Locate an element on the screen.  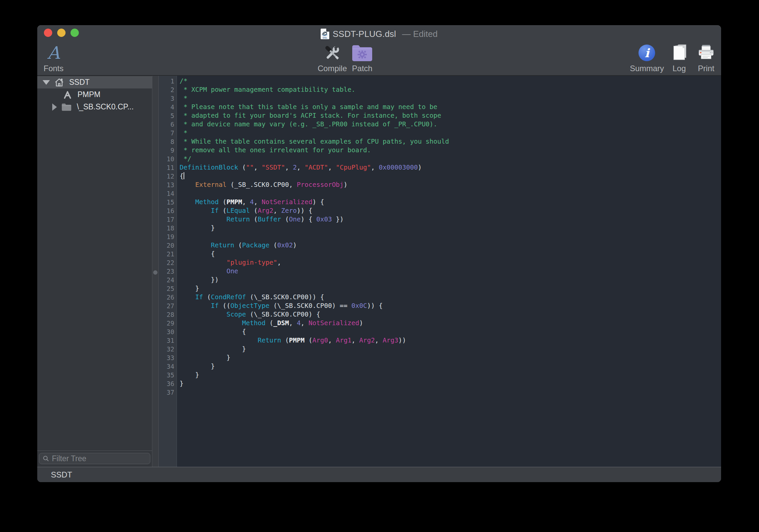
line-number-gutter: 1234567891011121314151617181920212223242… is located at coordinates (168, 271).